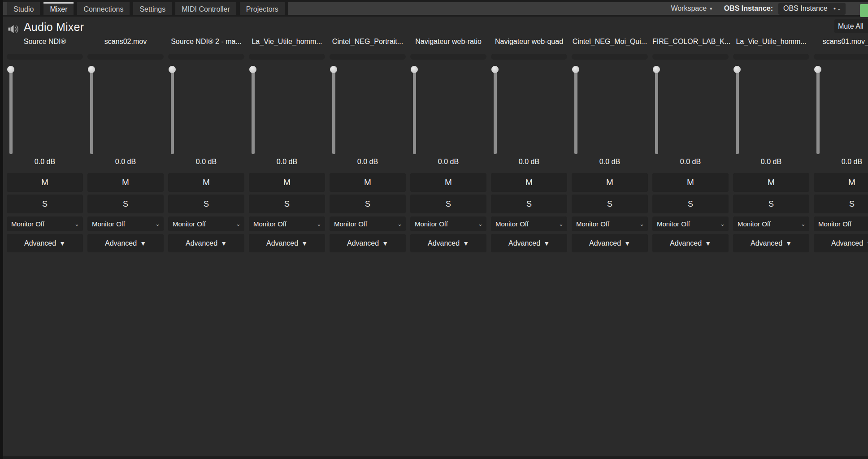  Describe the element at coordinates (723, 224) in the screenshot. I see `chevron-down-icon: ⌄` at that location.